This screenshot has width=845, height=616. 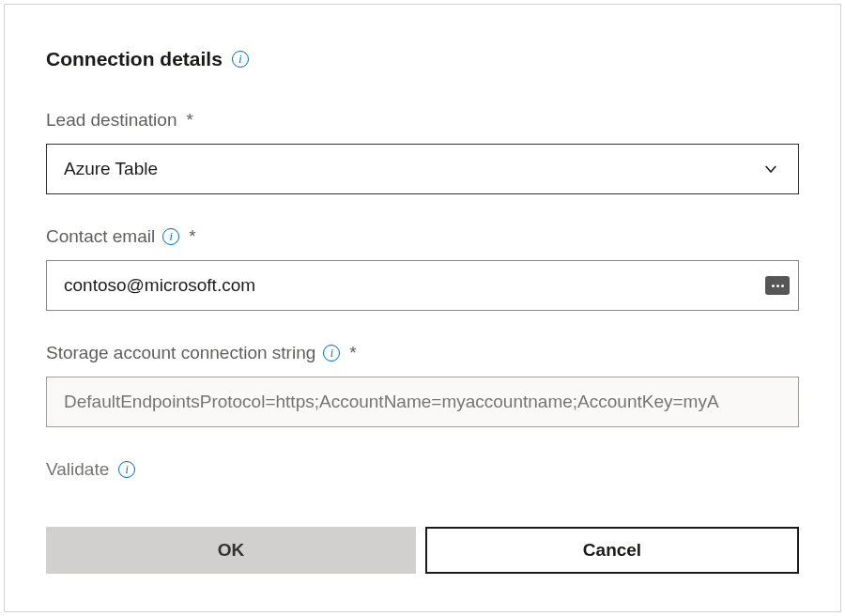 I want to click on lead-destination-label: Lead destination*, so click(x=422, y=120).